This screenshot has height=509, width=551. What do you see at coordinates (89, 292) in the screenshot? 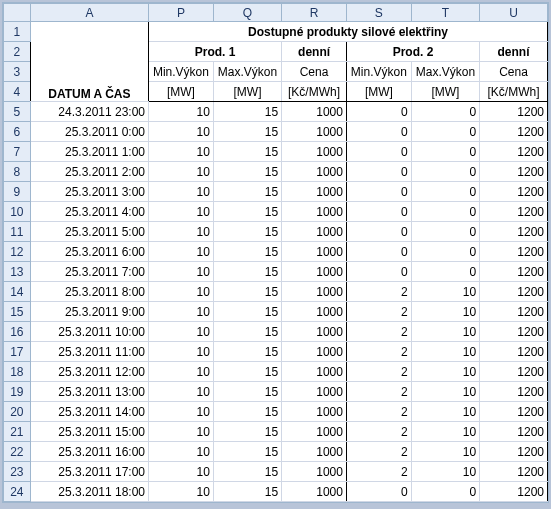
I see `cell-datetime: 25.3.2011 8:00` at bounding box center [89, 292].